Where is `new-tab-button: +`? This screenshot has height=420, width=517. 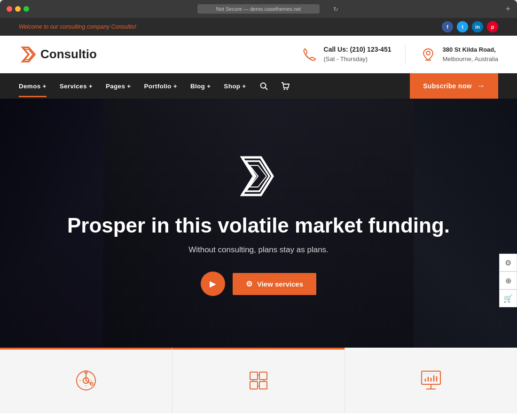 new-tab-button: + is located at coordinates (508, 9).